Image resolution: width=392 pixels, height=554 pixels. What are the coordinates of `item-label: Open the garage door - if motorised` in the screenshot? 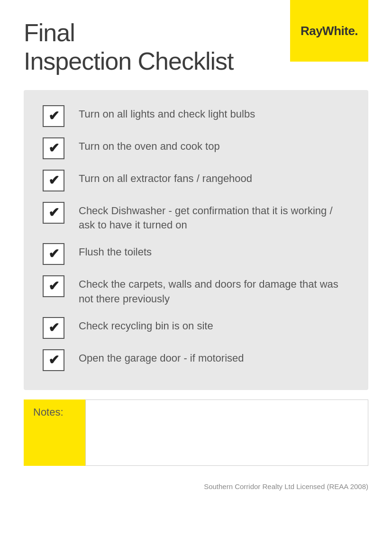 It's located at (161, 357).